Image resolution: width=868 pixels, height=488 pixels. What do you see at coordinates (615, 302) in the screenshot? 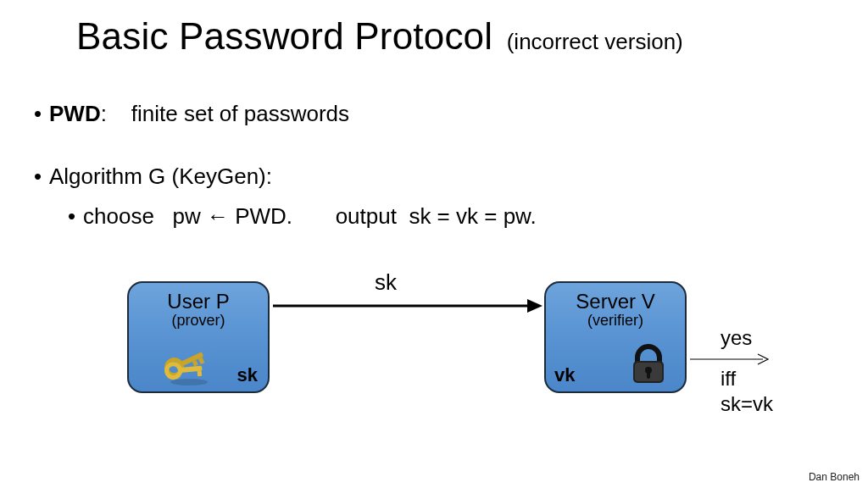
I see `server-title: Server V` at bounding box center [615, 302].